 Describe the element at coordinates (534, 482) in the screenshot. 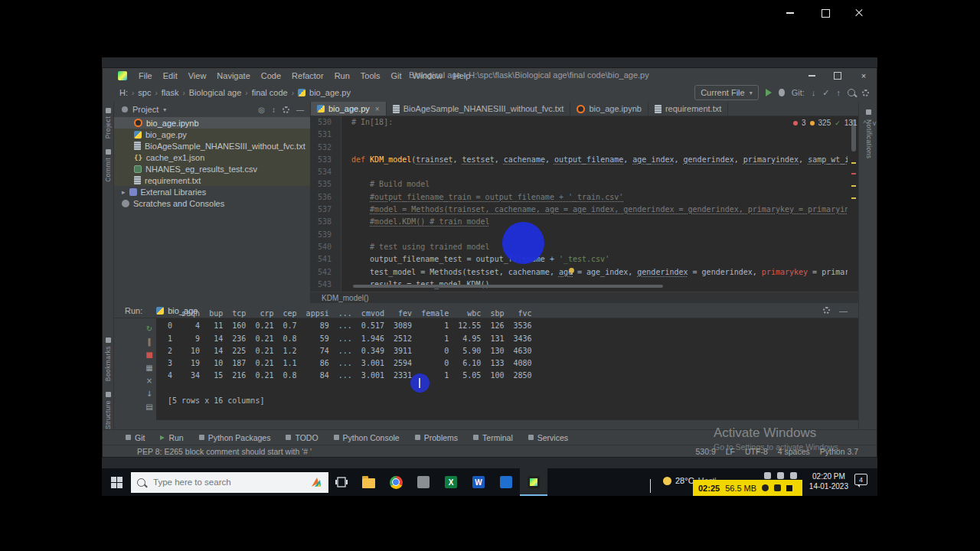

I see `taskbar-pycharm` at that location.